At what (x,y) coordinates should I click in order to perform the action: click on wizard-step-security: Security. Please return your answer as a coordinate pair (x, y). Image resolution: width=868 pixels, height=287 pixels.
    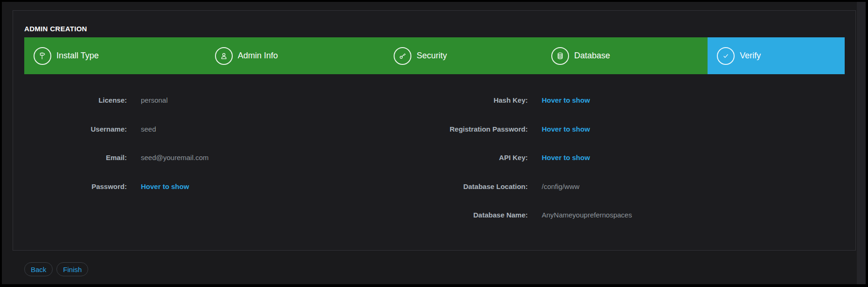
    Looking at the image, I should click on (463, 56).